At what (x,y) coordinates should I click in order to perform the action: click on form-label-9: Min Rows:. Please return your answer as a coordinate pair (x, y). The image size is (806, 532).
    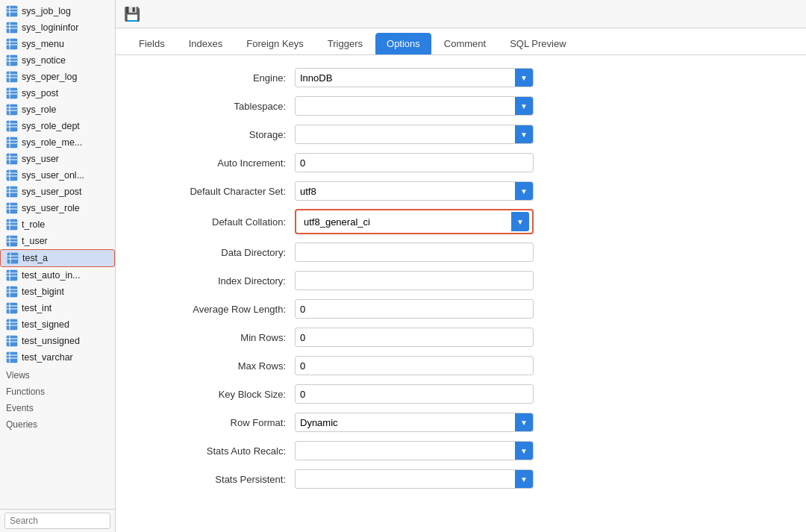
    Looking at the image, I should click on (220, 337).